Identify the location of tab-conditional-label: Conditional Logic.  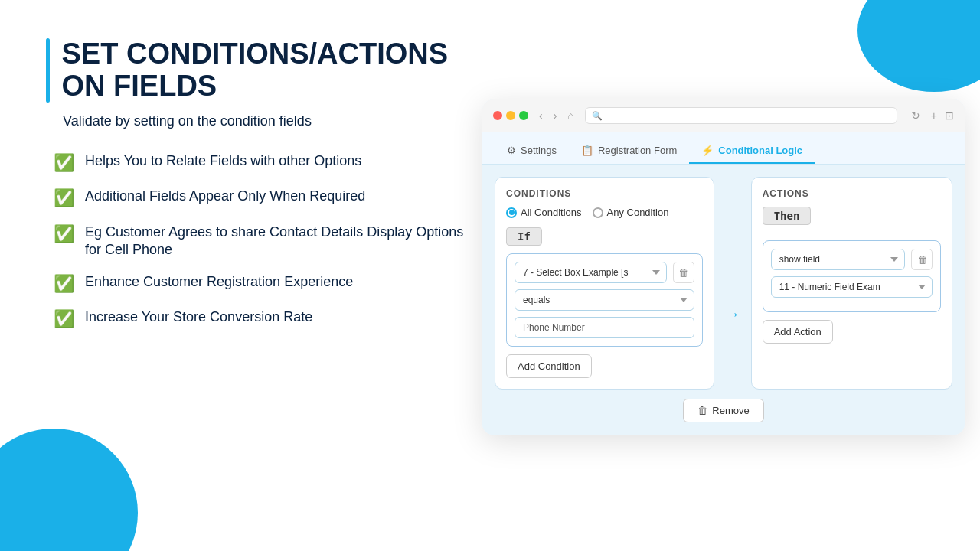
(760, 150).